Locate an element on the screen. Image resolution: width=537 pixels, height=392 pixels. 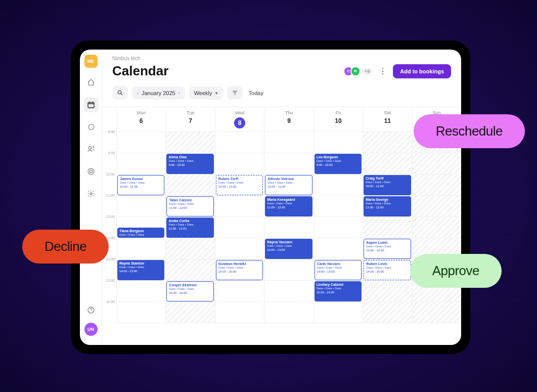
decline-pill: Decline is located at coordinates (66, 247).